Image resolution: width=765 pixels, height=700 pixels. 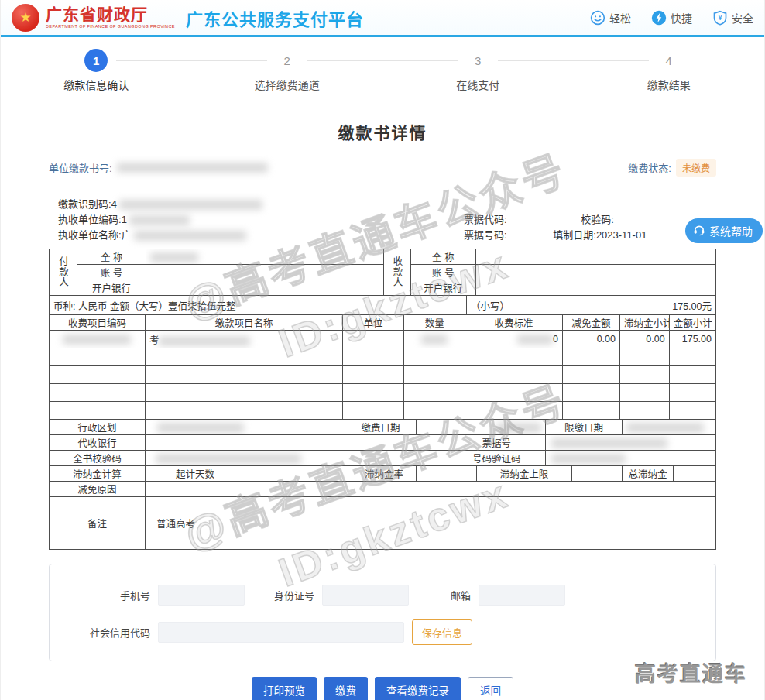 I want to click on payee-name-value, so click(x=596, y=257).